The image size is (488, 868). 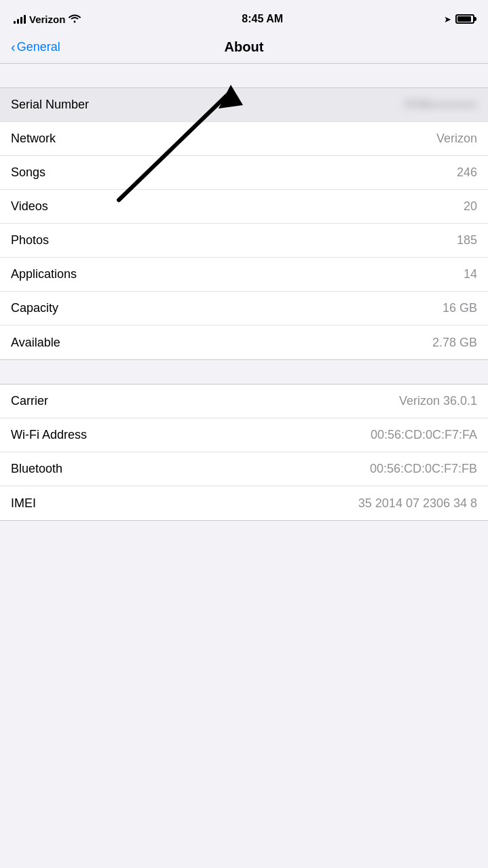 I want to click on row-value-carrier: Verizon 36.0.1, so click(x=438, y=401).